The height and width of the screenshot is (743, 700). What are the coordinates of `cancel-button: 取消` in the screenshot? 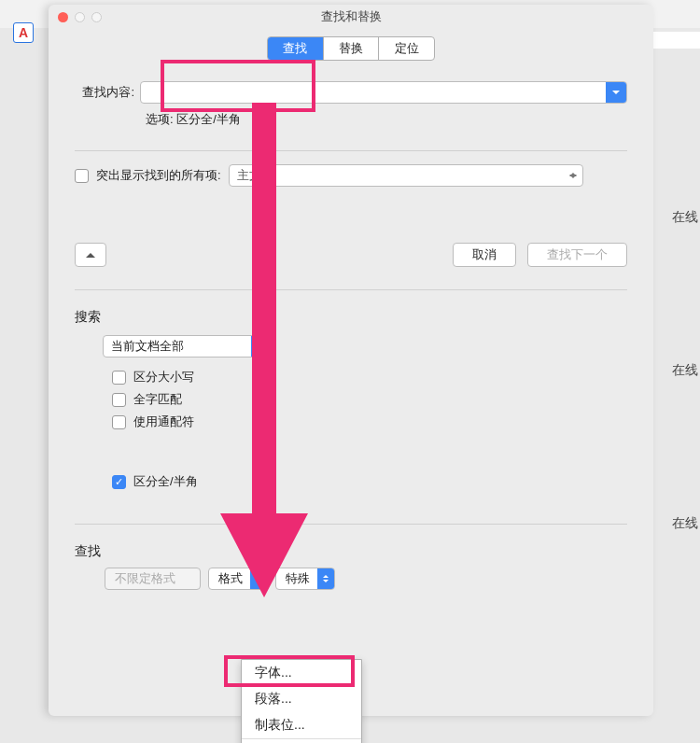 It's located at (484, 255).